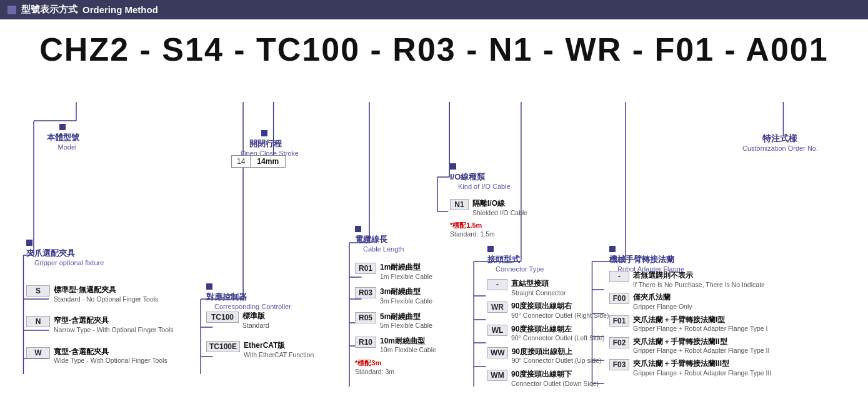  I want to click on io-note-red: *標配1.5m, so click(489, 225).